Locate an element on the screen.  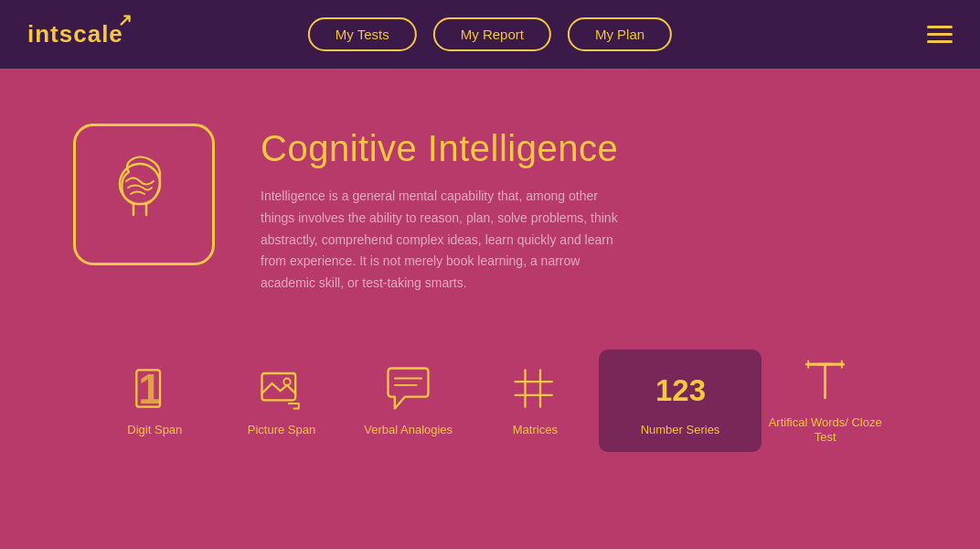
nav-buttons: My Tests My Report My Plan is located at coordinates (490, 35).